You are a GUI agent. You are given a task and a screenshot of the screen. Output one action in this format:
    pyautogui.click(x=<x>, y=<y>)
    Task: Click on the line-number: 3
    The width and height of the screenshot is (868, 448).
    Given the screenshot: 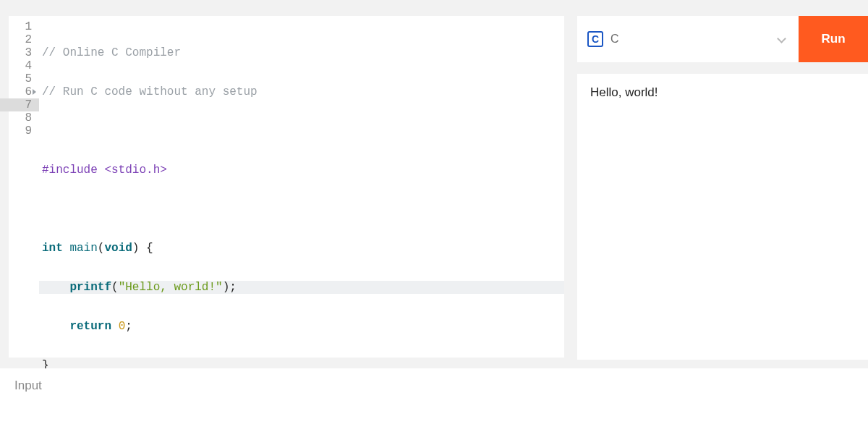 What is the action you would take?
    pyautogui.click(x=20, y=53)
    